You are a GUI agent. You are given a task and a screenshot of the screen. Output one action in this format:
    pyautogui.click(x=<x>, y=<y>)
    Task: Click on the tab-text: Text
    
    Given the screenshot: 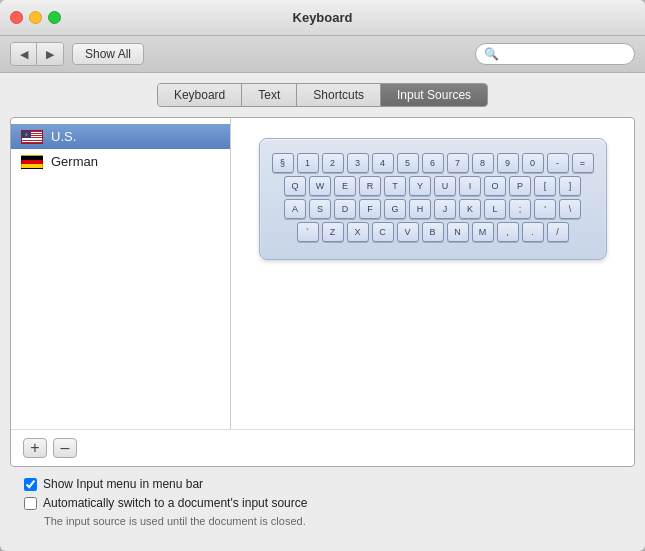 What is the action you would take?
    pyautogui.click(x=270, y=95)
    